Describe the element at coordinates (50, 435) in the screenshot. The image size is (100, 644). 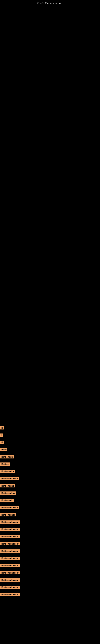
I see `list-item: |` at that location.